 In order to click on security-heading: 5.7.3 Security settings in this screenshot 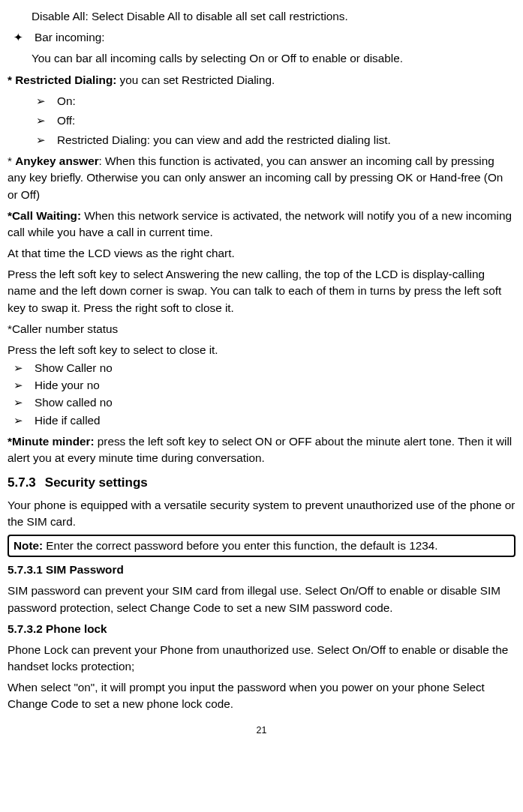, I will do `click(261, 483)`.